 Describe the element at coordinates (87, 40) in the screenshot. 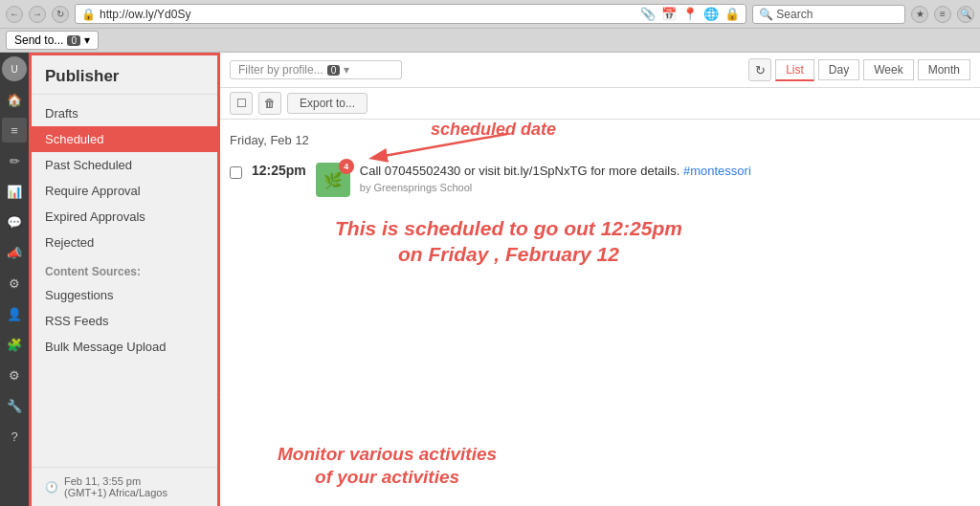

I see `send-dropdown-icon: ▾` at that location.